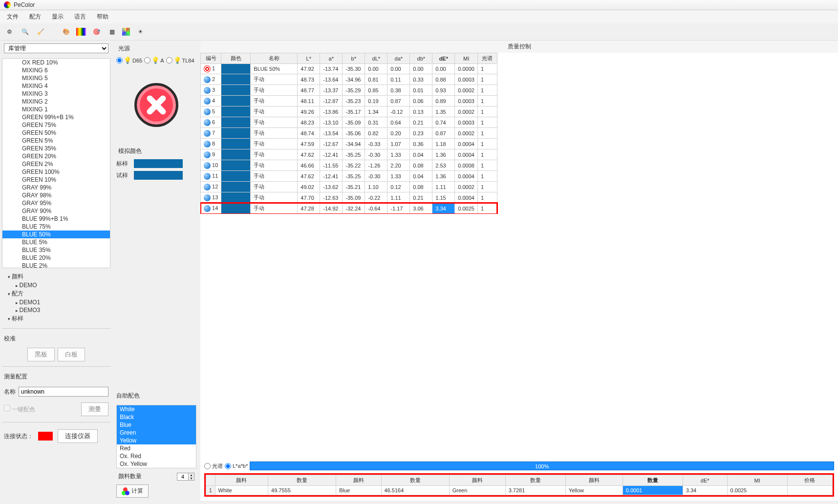 Image resolution: width=838 pixels, height=504 pixels. I want to click on qc-row: 9手动47.62-12.41-35.25-0.301.330.041.360.0…, so click(349, 155).